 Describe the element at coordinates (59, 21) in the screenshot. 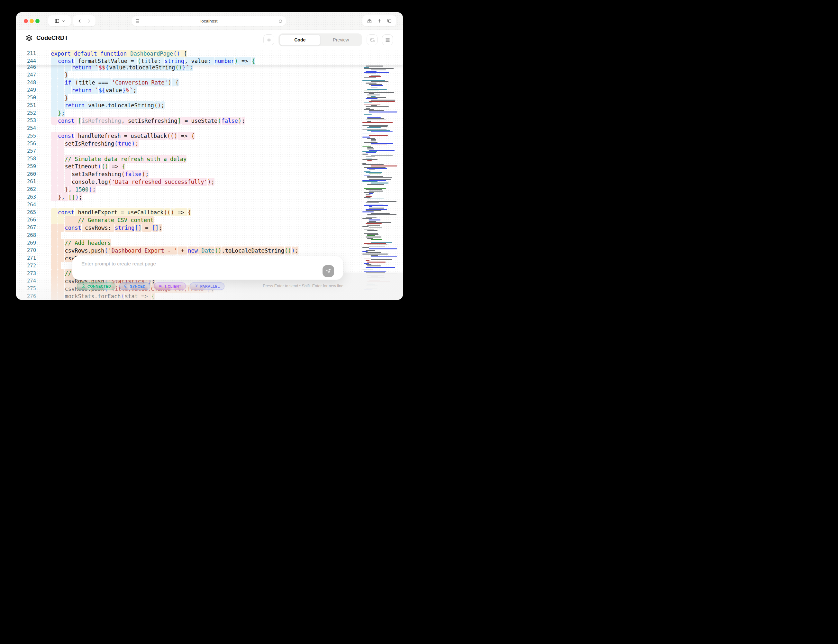

I see `sidebar-toggle-button` at that location.